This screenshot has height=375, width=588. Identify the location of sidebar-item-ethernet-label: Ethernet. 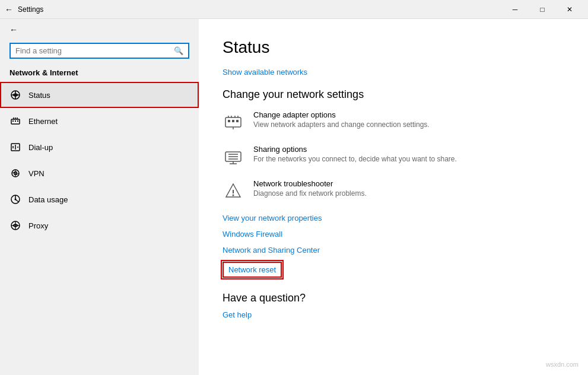
(43, 121).